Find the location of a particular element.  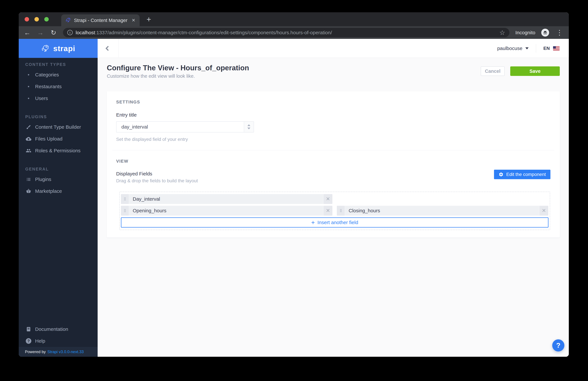

insert-field-button: + Insert another field is located at coordinates (335, 222).